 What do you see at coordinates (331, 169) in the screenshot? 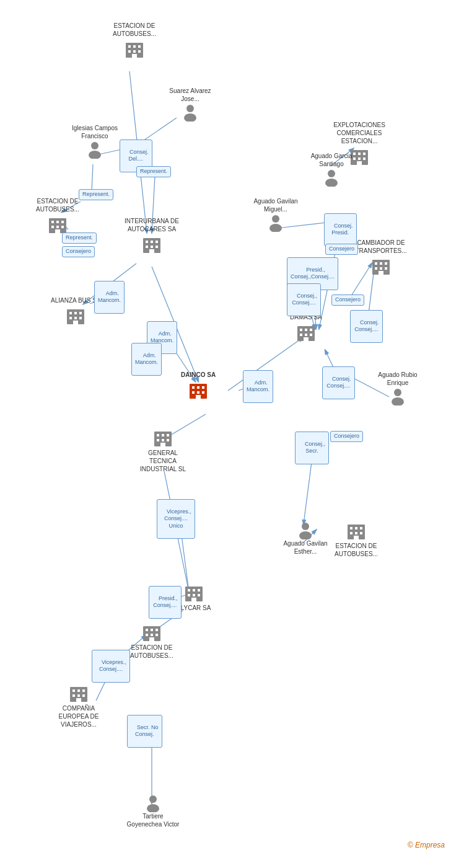
I see `node-aguado-garcia: Aguado Garcia Santiago` at bounding box center [331, 169].